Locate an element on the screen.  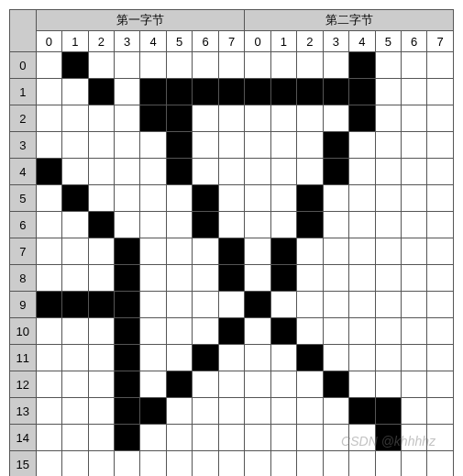
grid-row: 3 is located at coordinates (232, 145).